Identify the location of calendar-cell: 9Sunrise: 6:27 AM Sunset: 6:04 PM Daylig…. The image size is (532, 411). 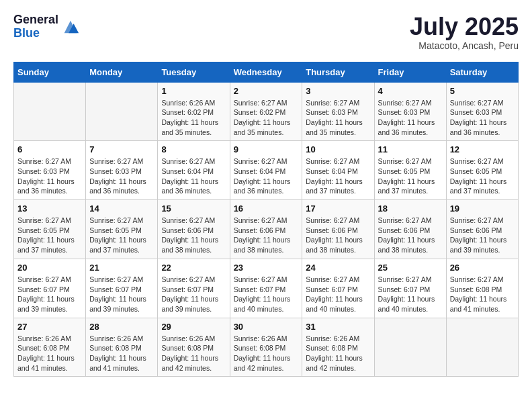
(266, 171).